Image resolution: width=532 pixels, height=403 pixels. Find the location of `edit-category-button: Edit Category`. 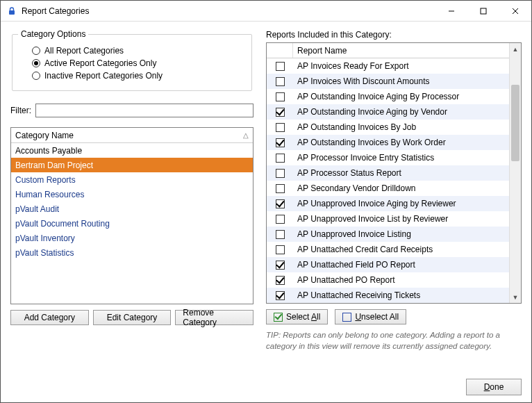

edit-category-button: Edit Category is located at coordinates (132, 318).